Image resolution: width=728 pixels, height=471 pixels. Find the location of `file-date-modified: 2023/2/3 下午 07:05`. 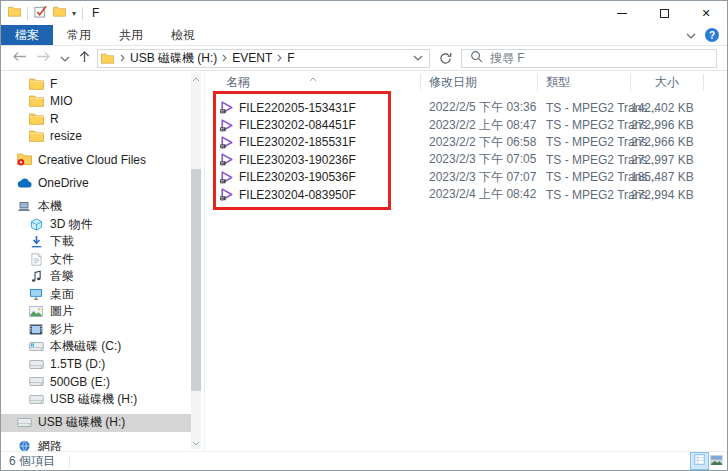

file-date-modified: 2023/2/3 下午 07:05 is located at coordinates (480, 160).